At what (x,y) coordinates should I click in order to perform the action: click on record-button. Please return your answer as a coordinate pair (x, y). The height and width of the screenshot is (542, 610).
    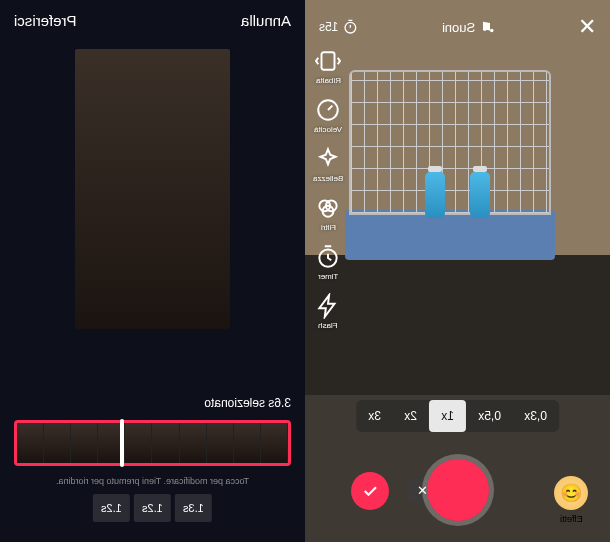
    Looking at the image, I should click on (458, 490).